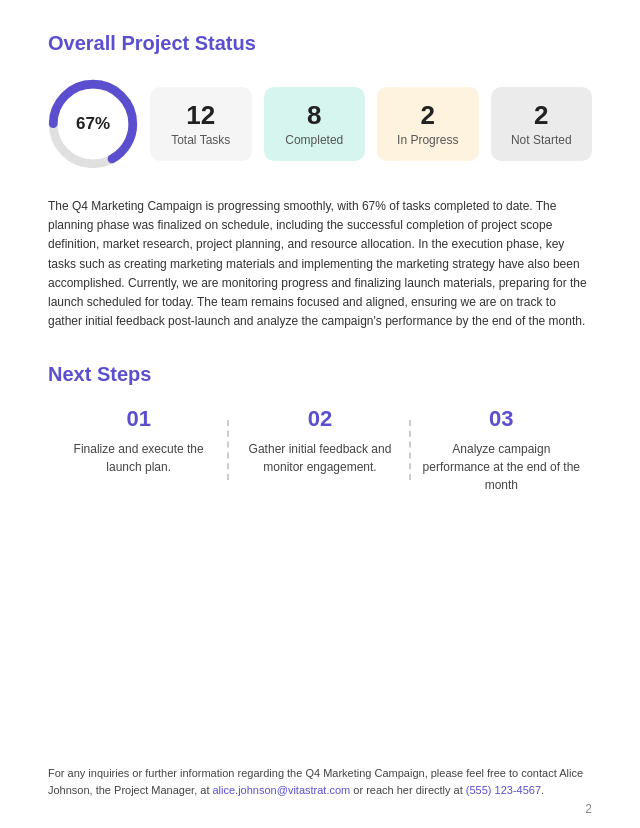 Image resolution: width=640 pixels, height=828 pixels. Describe the element at coordinates (502, 450) in the screenshot. I see `step-item-3: 03 Analyze campaign performance at the e…` at that location.